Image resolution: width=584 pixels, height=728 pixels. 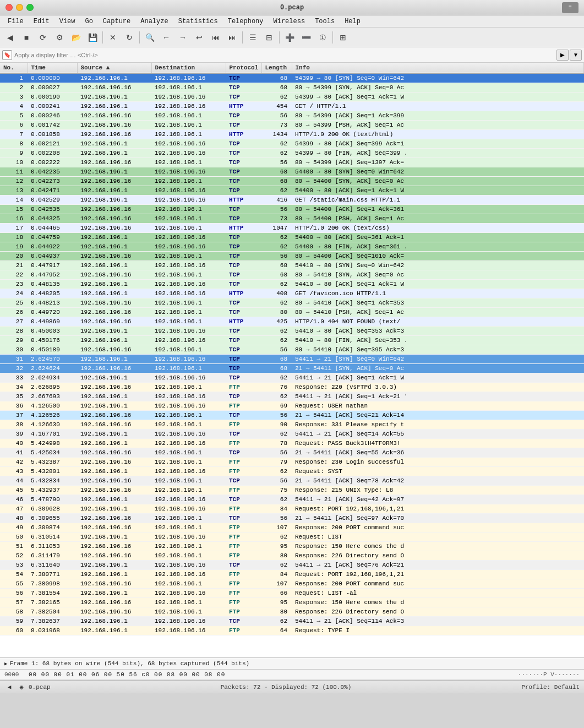 What do you see at coordinates (188, 68) in the screenshot?
I see `col-header-destination: Destination` at bounding box center [188, 68].